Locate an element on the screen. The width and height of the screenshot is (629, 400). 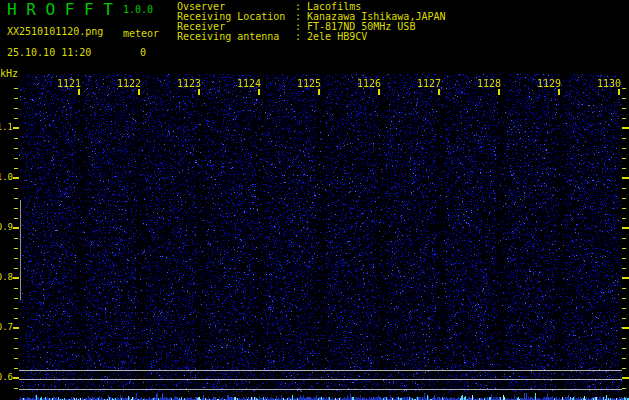
station-info-row: Receiving antenna:2ele HB9CV is located at coordinates (312, 37).